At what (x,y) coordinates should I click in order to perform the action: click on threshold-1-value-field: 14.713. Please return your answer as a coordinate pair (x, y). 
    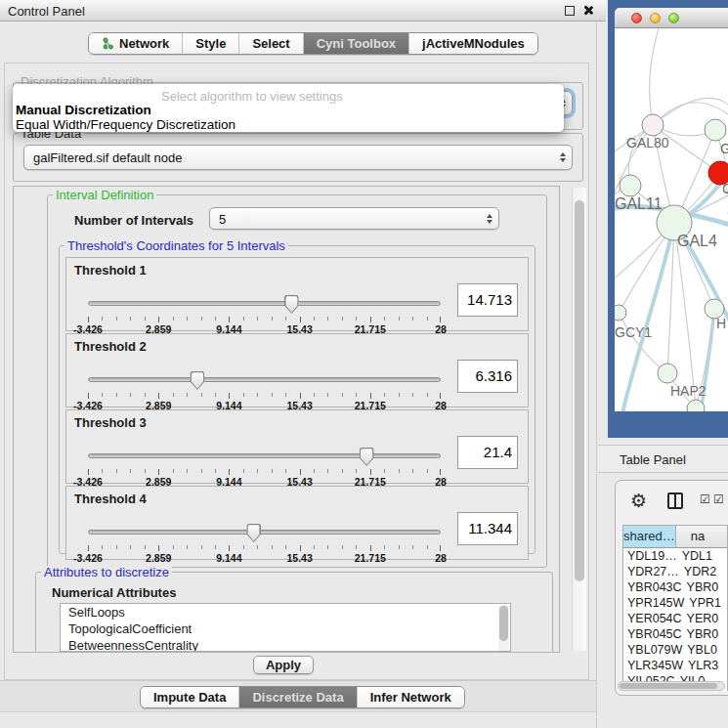
    Looking at the image, I should click on (488, 300).